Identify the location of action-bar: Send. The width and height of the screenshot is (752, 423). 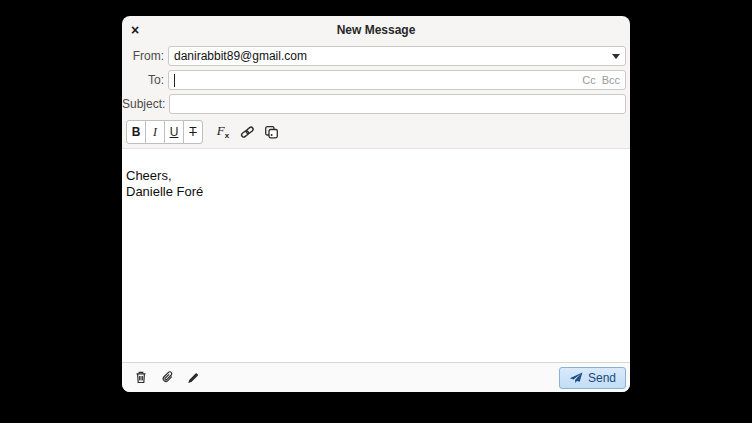
(376, 377).